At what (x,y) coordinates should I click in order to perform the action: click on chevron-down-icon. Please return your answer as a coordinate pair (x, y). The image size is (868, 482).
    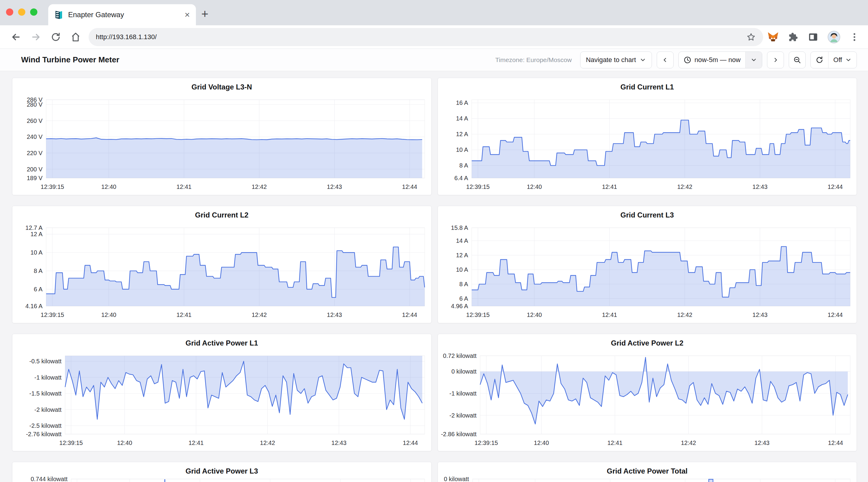
    Looking at the image, I should click on (643, 60).